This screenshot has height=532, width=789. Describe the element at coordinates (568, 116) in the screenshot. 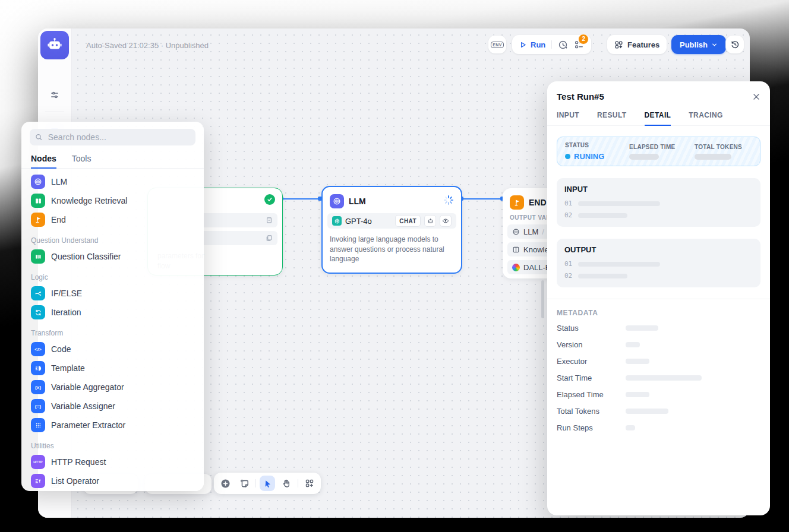

I see `tab-input: INPUT` at that location.